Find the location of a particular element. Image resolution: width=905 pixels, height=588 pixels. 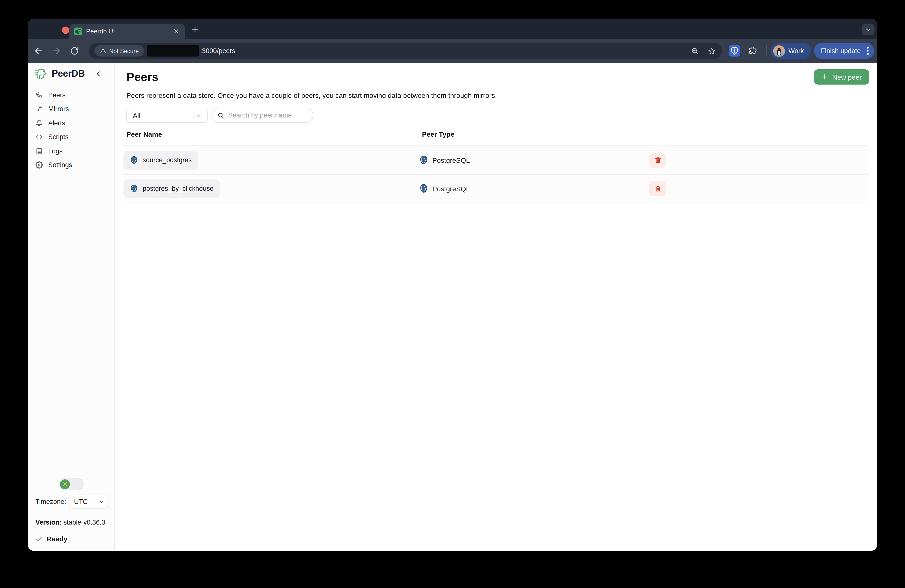

zoom-out-icon is located at coordinates (695, 51).